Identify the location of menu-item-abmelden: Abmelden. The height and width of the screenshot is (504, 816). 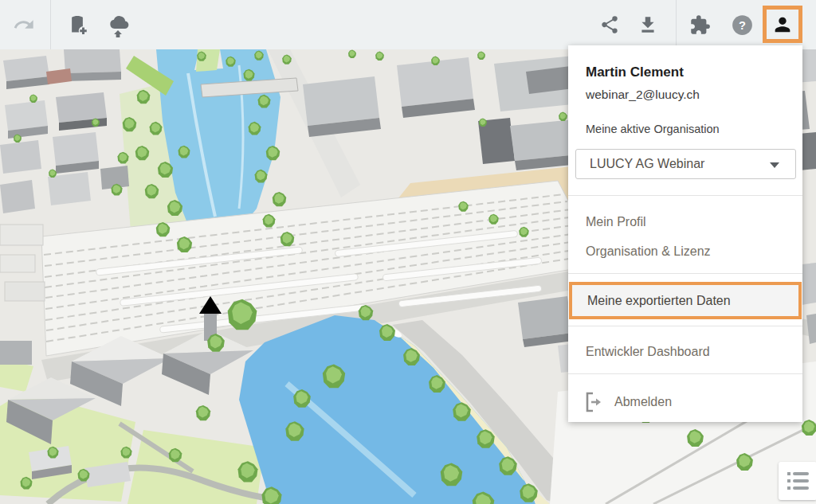
(627, 402).